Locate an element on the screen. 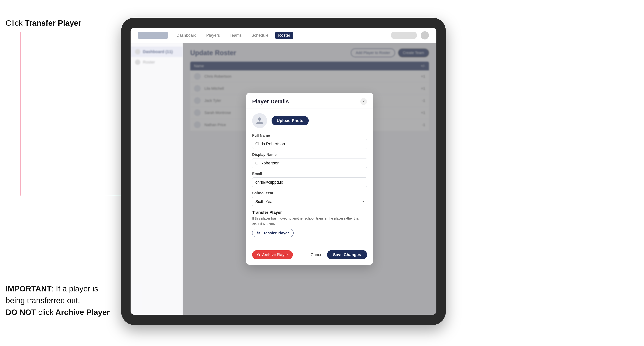 The image size is (644, 346). transfer-player-section: Transfer Player If this player has moved… is located at coordinates (310, 224).